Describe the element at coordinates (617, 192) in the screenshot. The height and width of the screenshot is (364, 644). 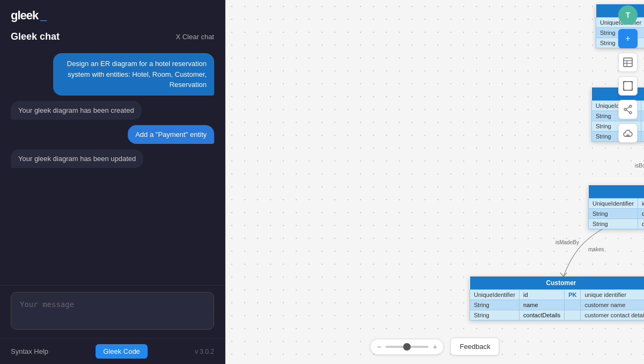
I see `reservation-table-title: Reservation` at that location.